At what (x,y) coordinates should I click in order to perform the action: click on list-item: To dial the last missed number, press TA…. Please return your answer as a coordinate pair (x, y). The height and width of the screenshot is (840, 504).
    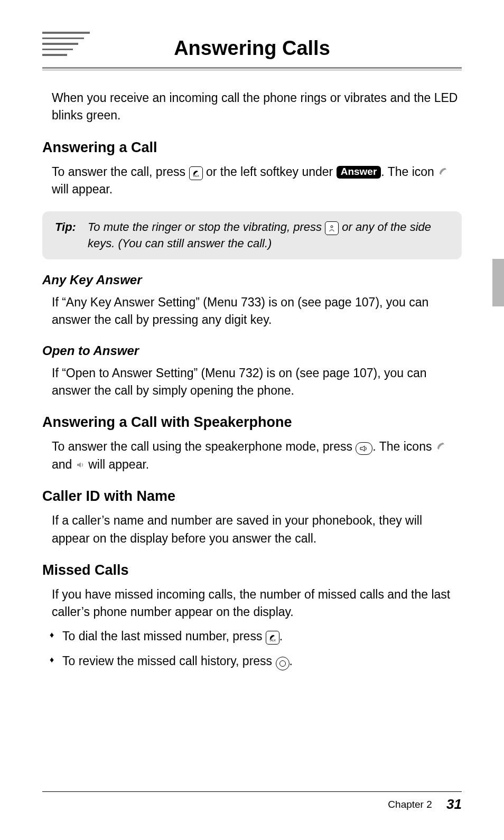
    Looking at the image, I should click on (262, 636).